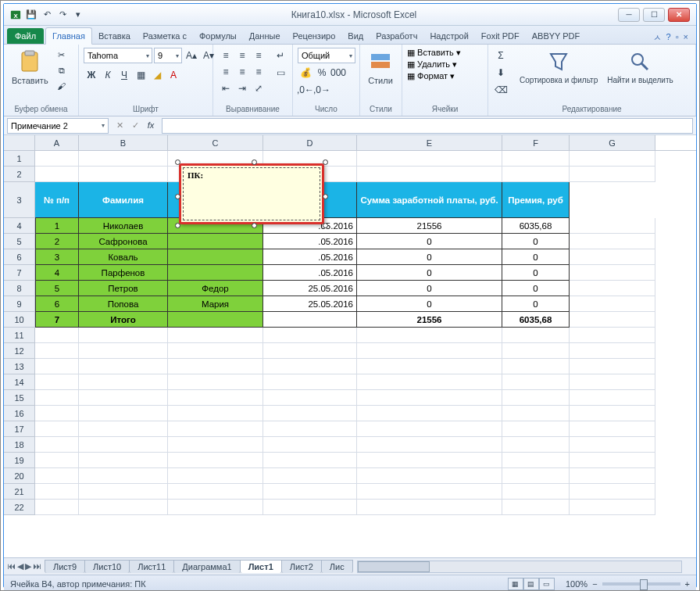  Describe the element at coordinates (259, 56) in the screenshot. I see `align-bottom-icon: ≡` at that location.